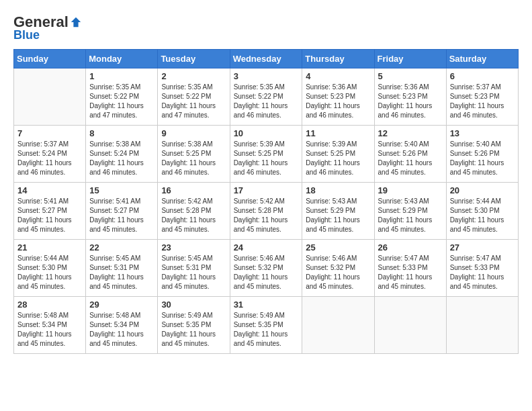  What do you see at coordinates (410, 216) in the screenshot?
I see `day-info: Sunrise: 5:43 AMSunset: 5:29 PMDaylight:…` at bounding box center [410, 216].